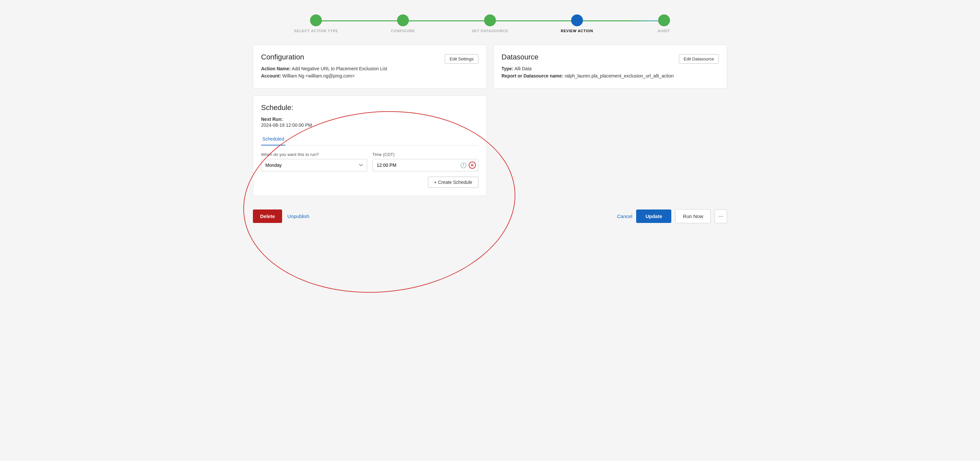 This screenshot has height=461, width=980. Describe the element at coordinates (298, 216) in the screenshot. I see `unpublish-button: Unpublish` at that location.